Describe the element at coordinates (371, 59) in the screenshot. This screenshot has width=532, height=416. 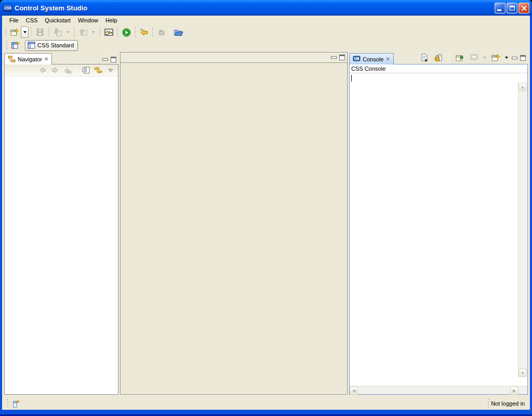
I see `tab-console: Console ✕` at that location.